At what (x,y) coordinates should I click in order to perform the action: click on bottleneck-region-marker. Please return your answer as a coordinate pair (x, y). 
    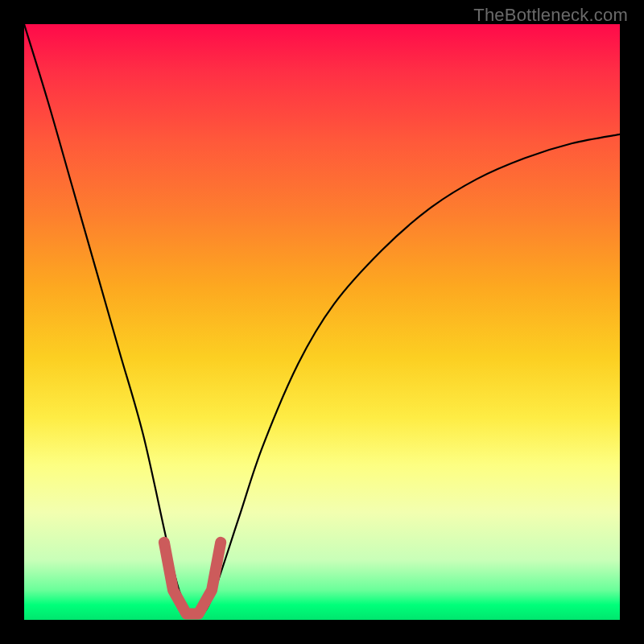
    Looking at the image, I should click on (192, 578).